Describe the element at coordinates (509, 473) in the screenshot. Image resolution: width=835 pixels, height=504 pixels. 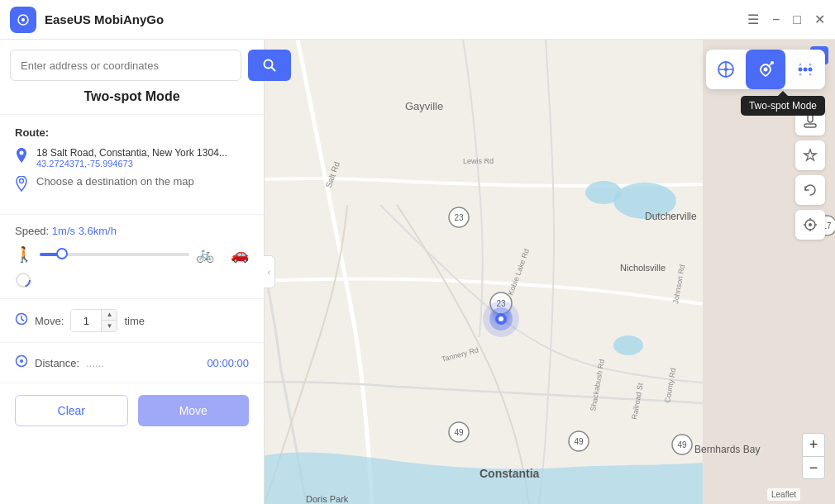
I see `svg-text: Constantia` at that location.